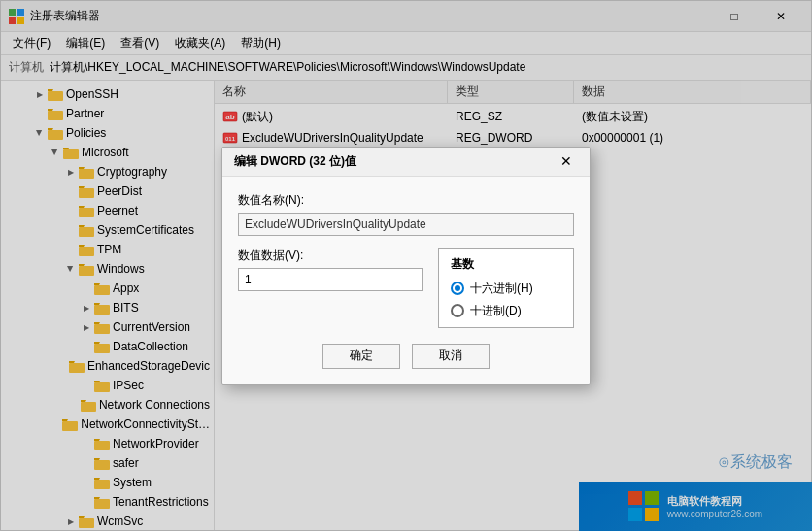 The height and width of the screenshot is (531, 812). Describe the element at coordinates (406, 200) in the screenshot. I see `dialog-name-label: 数值名称(N):` at that location.